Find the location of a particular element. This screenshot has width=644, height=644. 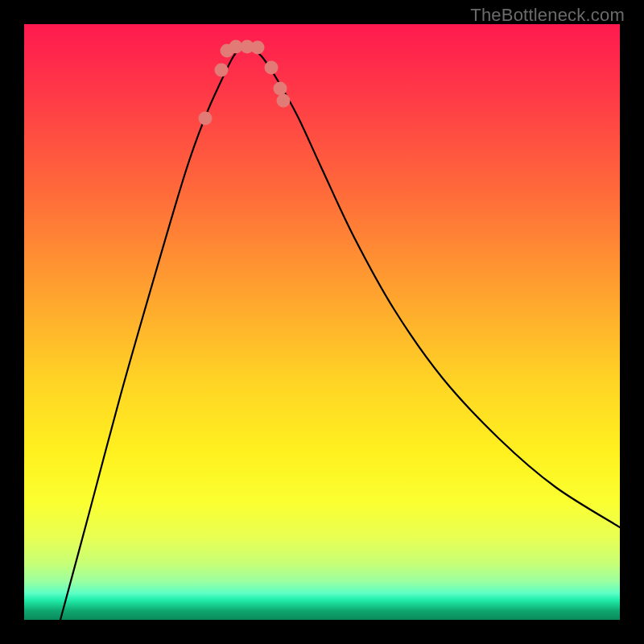

source-label: TheBottleneck.com is located at coordinates (547, 15).